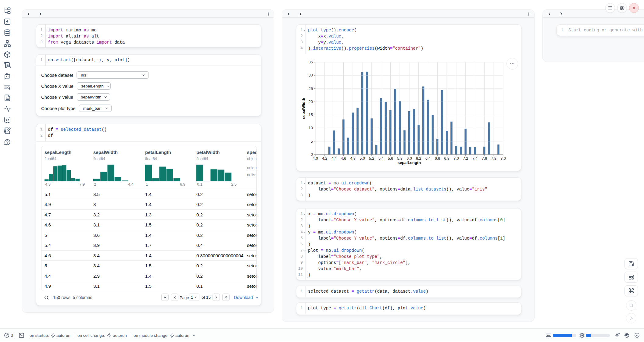 This screenshot has height=342, width=644. What do you see at coordinates (311, 89) in the screenshot?
I see `svg-text: 25` at bounding box center [311, 89].